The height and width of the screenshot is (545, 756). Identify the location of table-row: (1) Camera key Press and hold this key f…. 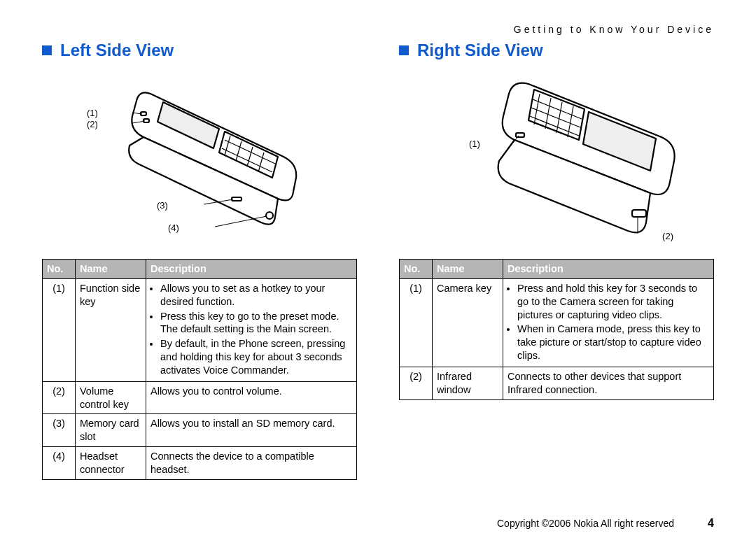
(557, 323).